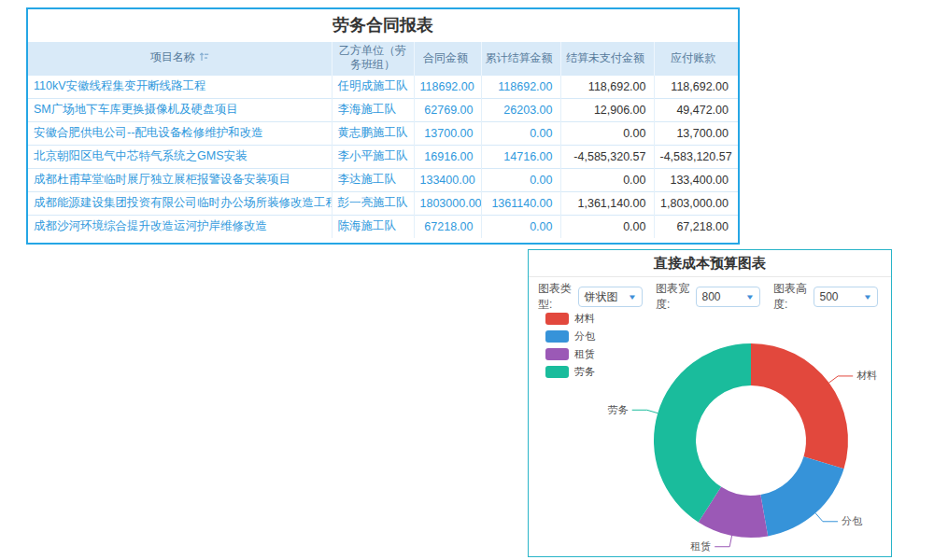 The width and height of the screenshot is (934, 560). What do you see at coordinates (447, 58) in the screenshot?
I see `column-header: 合同金额` at bounding box center [447, 58].